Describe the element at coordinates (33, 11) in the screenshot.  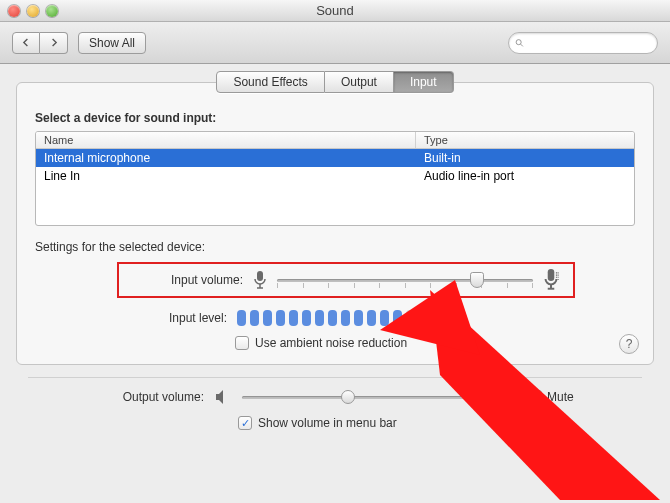
I see `traffic-lights` at that location.